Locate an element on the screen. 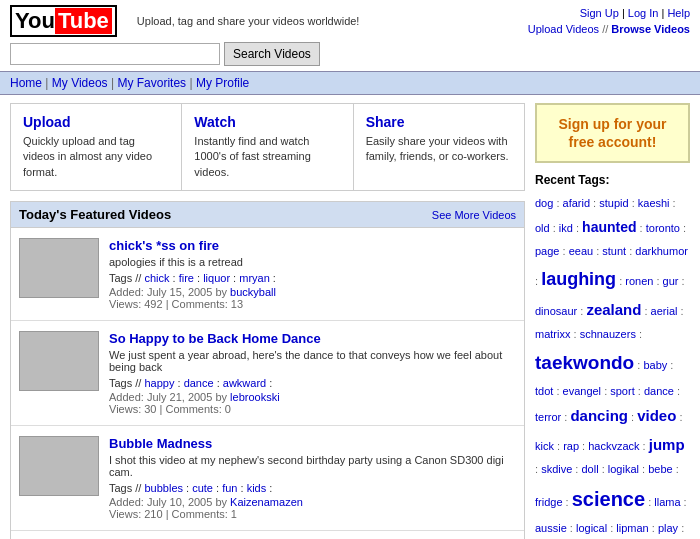  video-info: chick's *ss on fire apologies if this is… is located at coordinates (312, 274).